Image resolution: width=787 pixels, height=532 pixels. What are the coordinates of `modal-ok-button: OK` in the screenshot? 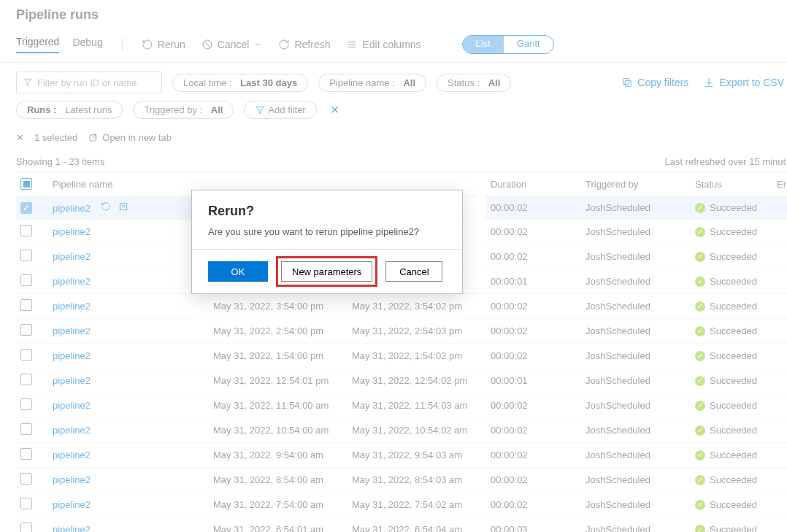 It's located at (238, 271).